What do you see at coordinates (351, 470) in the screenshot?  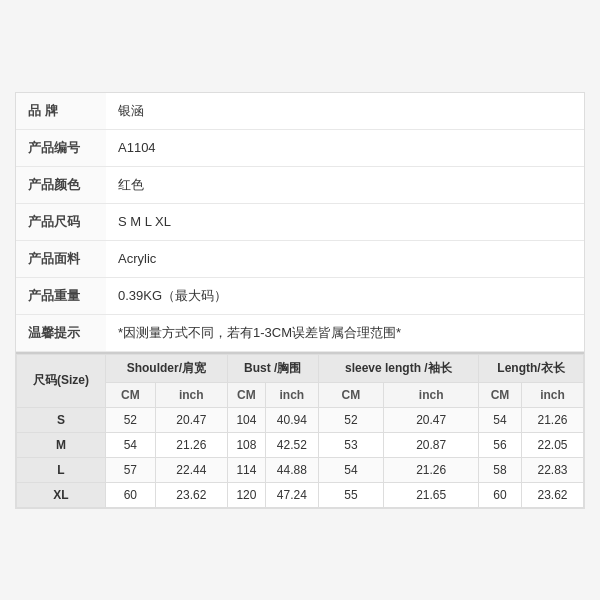 I see `sleeve-cm: 54` at bounding box center [351, 470].